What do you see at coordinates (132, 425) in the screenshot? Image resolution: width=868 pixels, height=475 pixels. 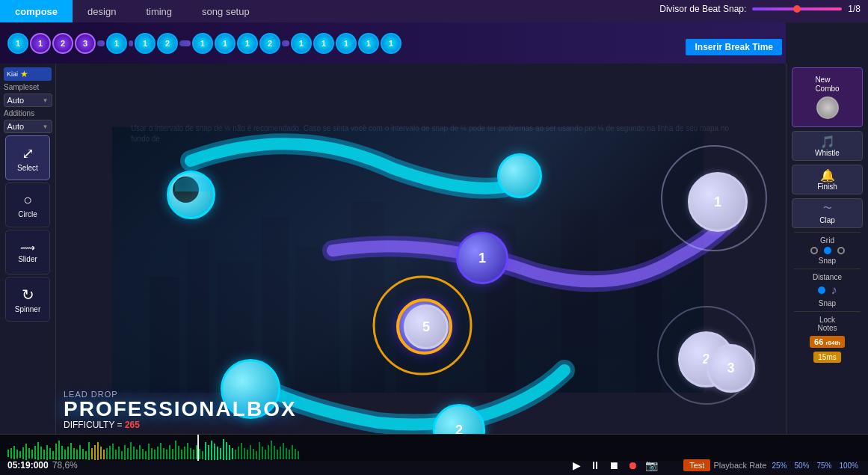 I see `difficulty-value: 265` at bounding box center [132, 425].